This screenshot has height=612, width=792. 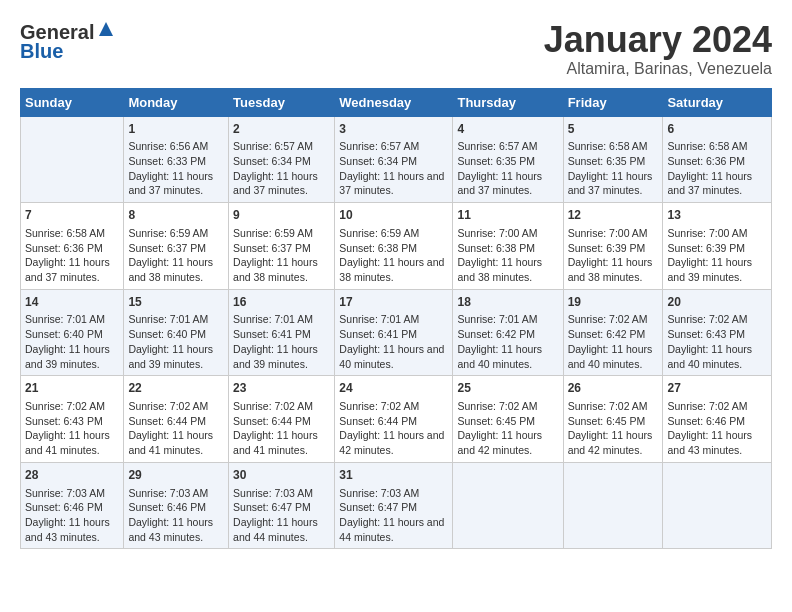 What do you see at coordinates (396, 420) in the screenshot?
I see `week-row-4: 21Sunrise: 7:02 AMSunset: 6:43 PMDayligh…` at bounding box center [396, 420].